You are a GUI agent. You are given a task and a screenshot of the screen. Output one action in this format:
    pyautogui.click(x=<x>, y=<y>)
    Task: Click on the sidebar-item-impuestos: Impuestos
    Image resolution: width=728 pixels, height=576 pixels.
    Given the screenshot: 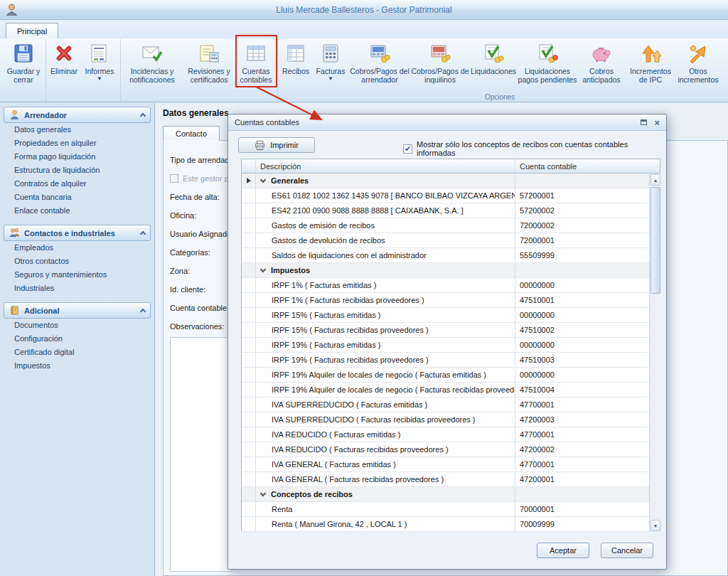 What is the action you would take?
    pyautogui.click(x=77, y=366)
    